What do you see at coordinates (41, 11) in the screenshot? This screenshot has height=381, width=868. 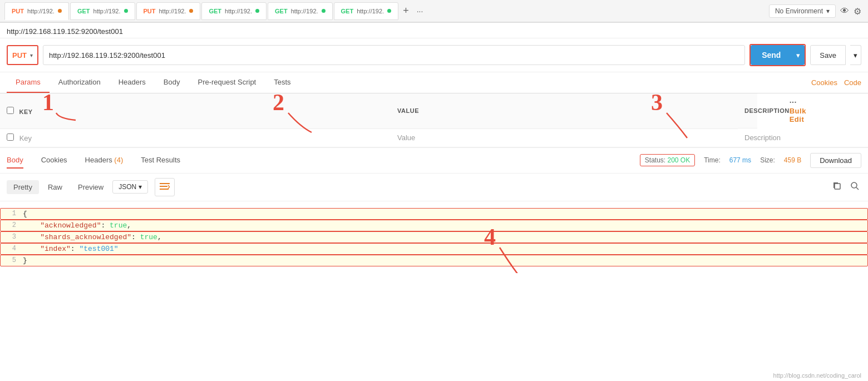 I see `tab-url-1: http://192.` at bounding box center [41, 11].